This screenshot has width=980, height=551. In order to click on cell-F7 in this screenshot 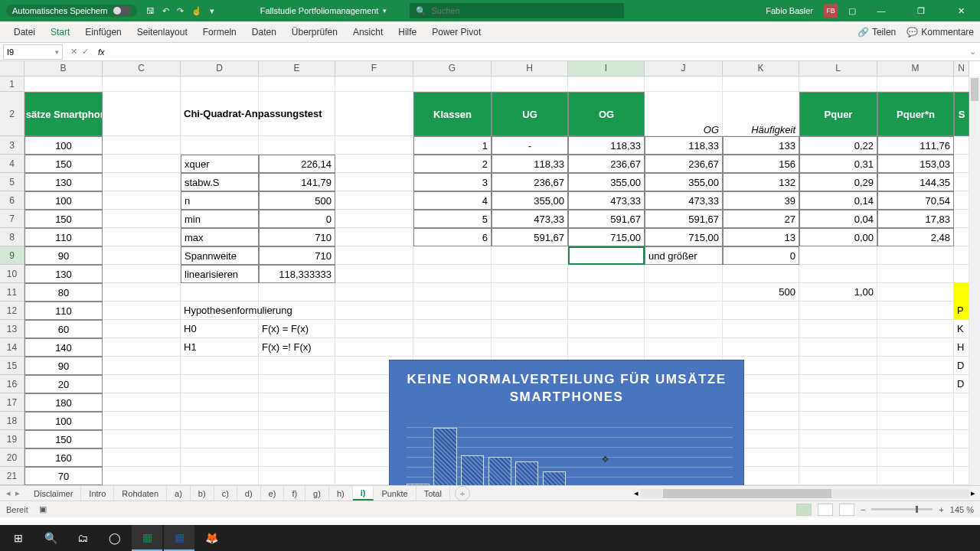, I will do `click(374, 219)`.